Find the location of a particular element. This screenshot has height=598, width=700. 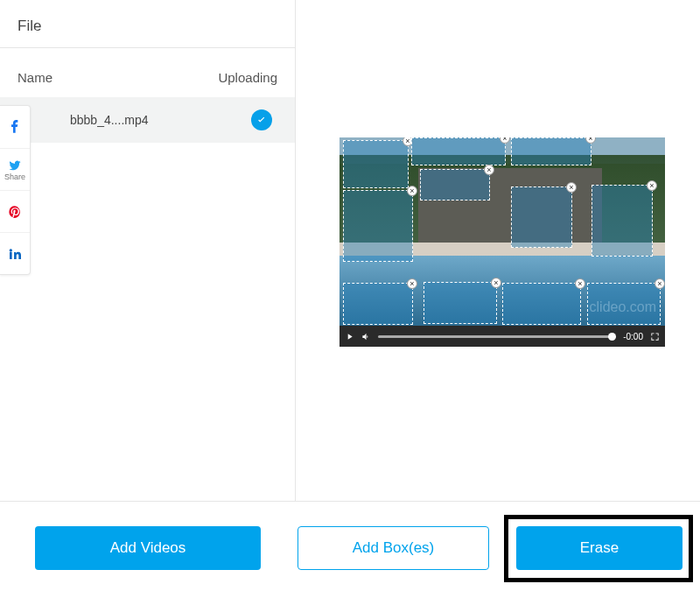

twitter-share: Share is located at coordinates (15, 169).